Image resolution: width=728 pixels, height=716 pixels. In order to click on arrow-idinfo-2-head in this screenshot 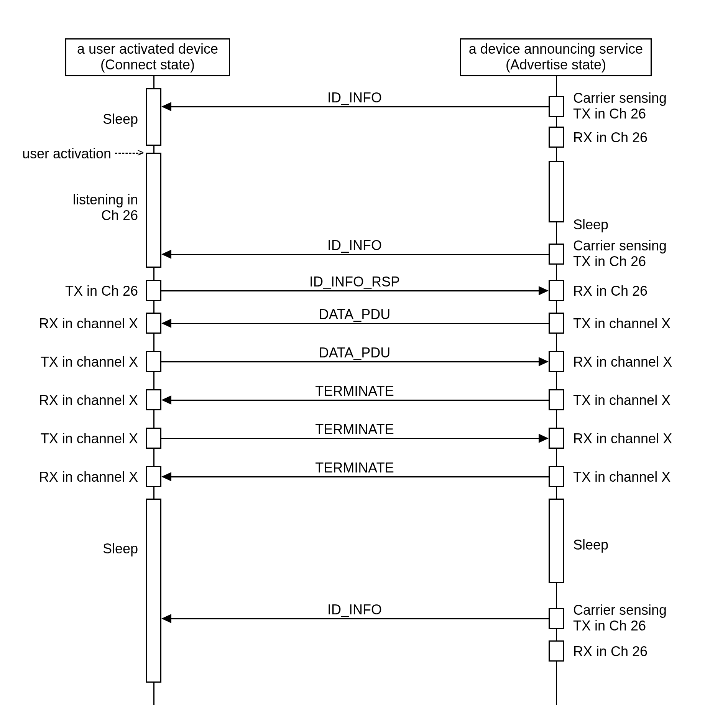, I will do `click(166, 254)`.